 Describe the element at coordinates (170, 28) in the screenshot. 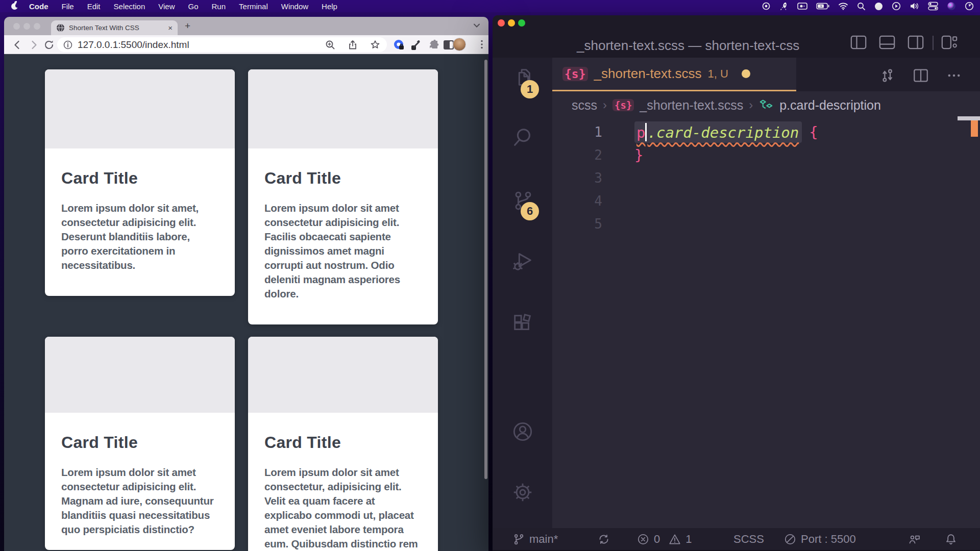

I see `tab-close-icon: ×` at that location.